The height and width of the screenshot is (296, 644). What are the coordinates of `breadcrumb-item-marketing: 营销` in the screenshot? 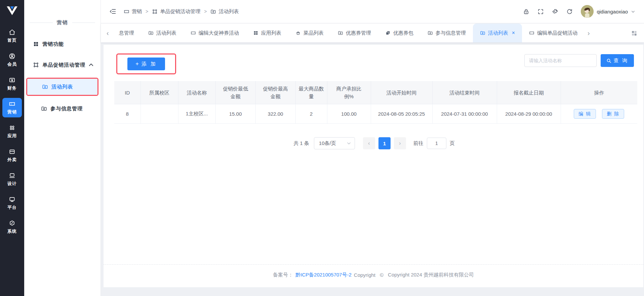 It's located at (133, 11).